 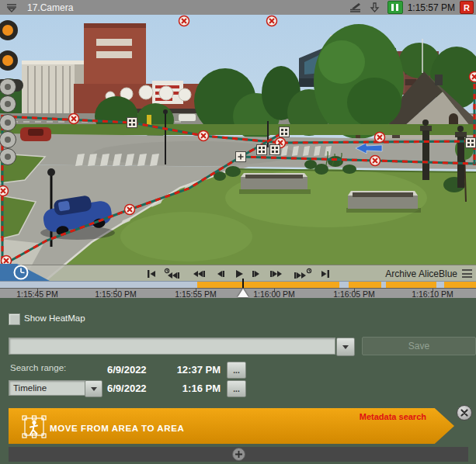 I want to click on tick-label: 1:16:05 PM, so click(x=354, y=294).